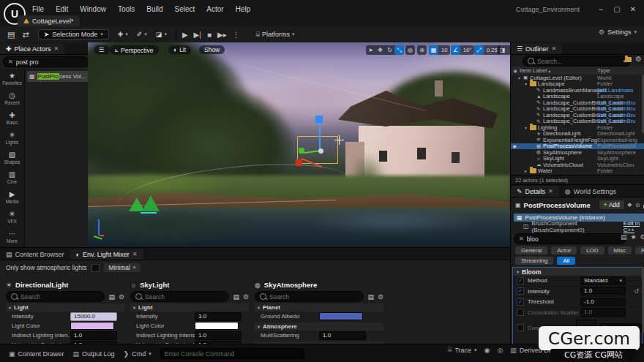 The width and height of the screenshot is (644, 362). What do you see at coordinates (185, 35) in the screenshot?
I see `play-button: ▶` at bounding box center [185, 35].